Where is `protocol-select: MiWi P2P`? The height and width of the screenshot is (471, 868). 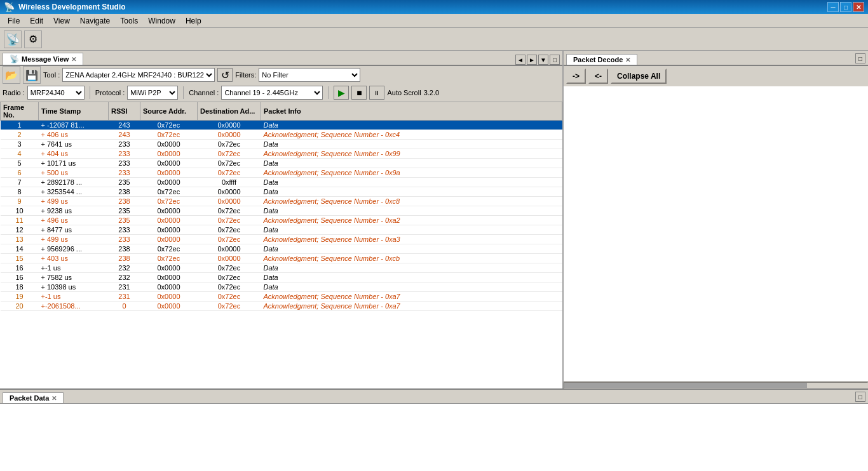
protocol-select: MiWi P2P is located at coordinates (153, 93).